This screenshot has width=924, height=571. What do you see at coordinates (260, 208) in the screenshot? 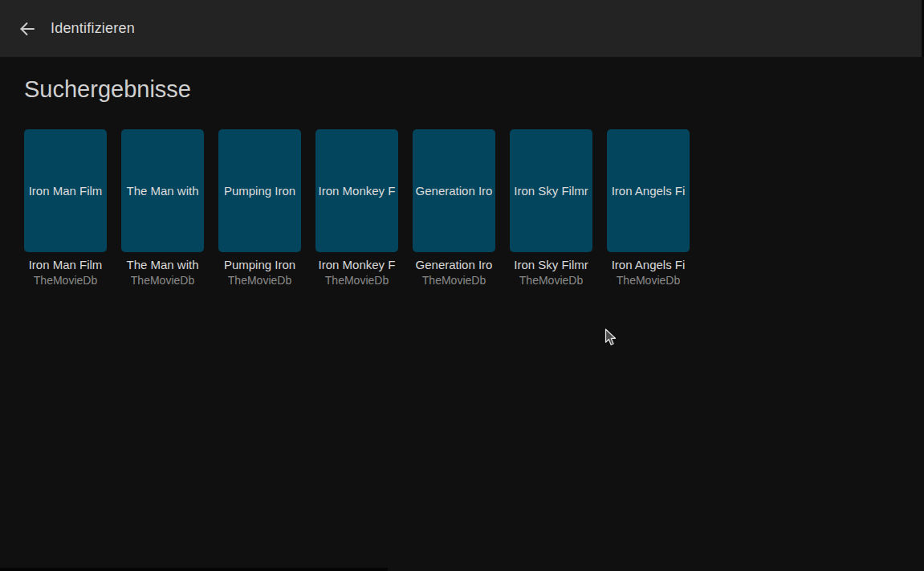
I see `search-result-item: Pumping Iron Pumping Iron TheMovieDb` at bounding box center [260, 208].